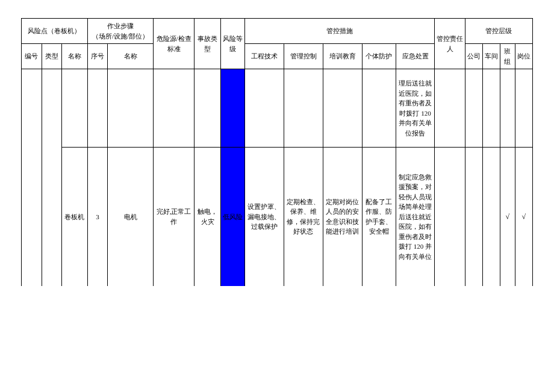 Image resolution: width=554 pixels, height=392 pixels. I want to click on cell-name, so click(75, 108).